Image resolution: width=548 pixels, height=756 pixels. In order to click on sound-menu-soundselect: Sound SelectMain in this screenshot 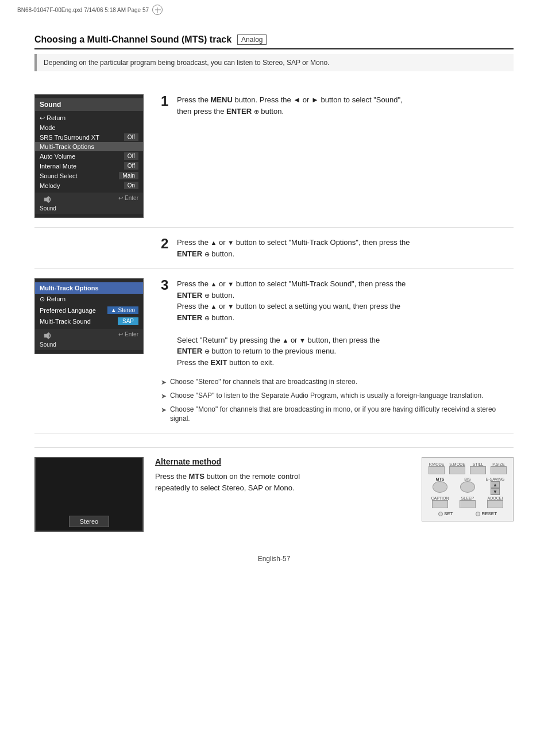, I will do `click(89, 176)`.